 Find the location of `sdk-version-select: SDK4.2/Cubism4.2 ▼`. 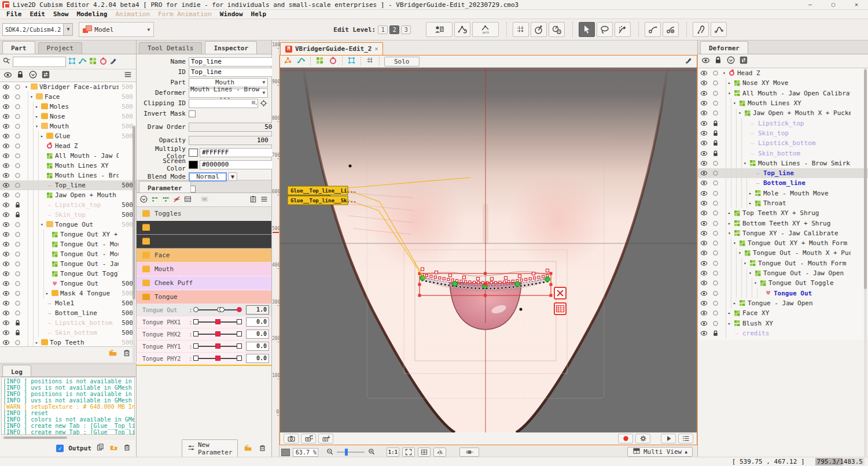

sdk-version-select: SDK4.2/Cubism4.2 ▼ is located at coordinates (38, 29).